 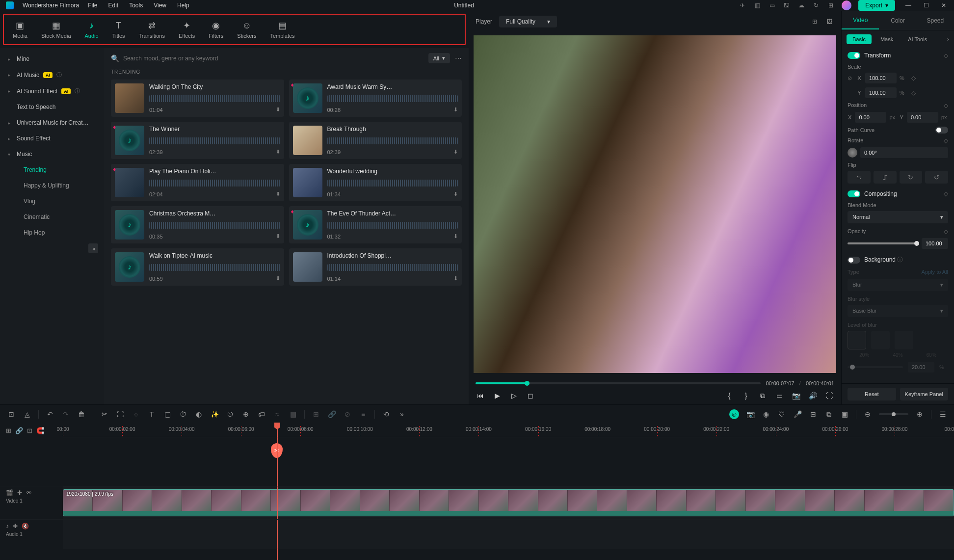 What do you see at coordinates (52, 59) in the screenshot?
I see `sidebar-item-mine: ▸Mine` at bounding box center [52, 59].